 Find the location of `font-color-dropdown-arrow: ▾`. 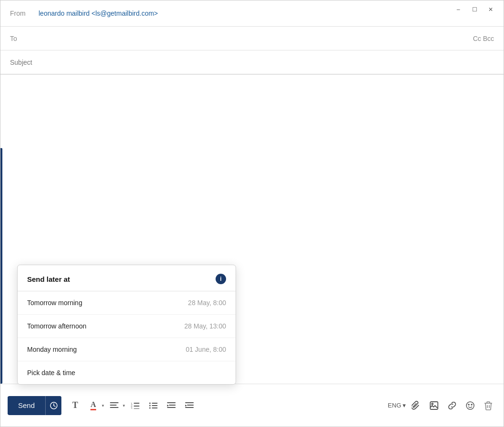

font-color-dropdown-arrow: ▾ is located at coordinates (103, 406).